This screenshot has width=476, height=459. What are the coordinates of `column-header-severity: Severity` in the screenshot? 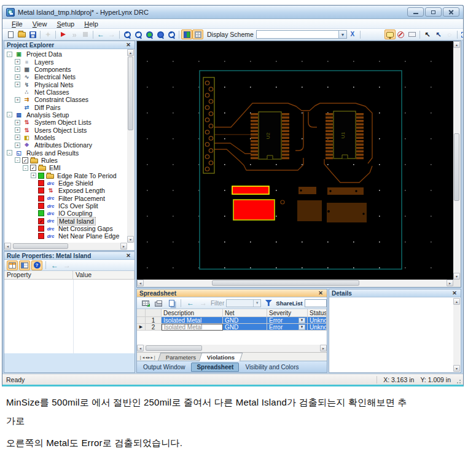 It's located at (287, 313).